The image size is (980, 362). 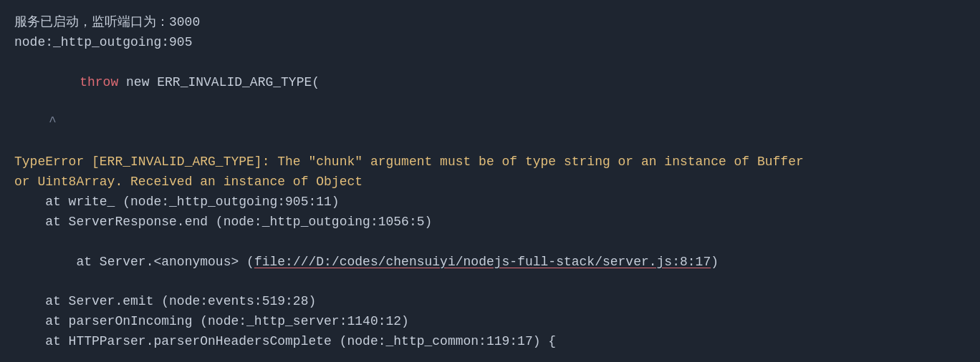 What do you see at coordinates (490, 202) in the screenshot?
I see `stack-line-write: at write_ (node:_http_outgoing:905:11)` at bounding box center [490, 202].